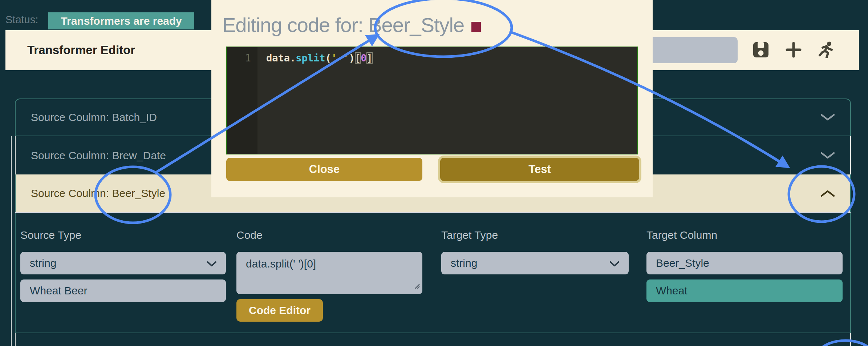  What do you see at coordinates (123, 257) in the screenshot?
I see `source-type-column: Source Type string Wheat Beer` at bounding box center [123, 257].